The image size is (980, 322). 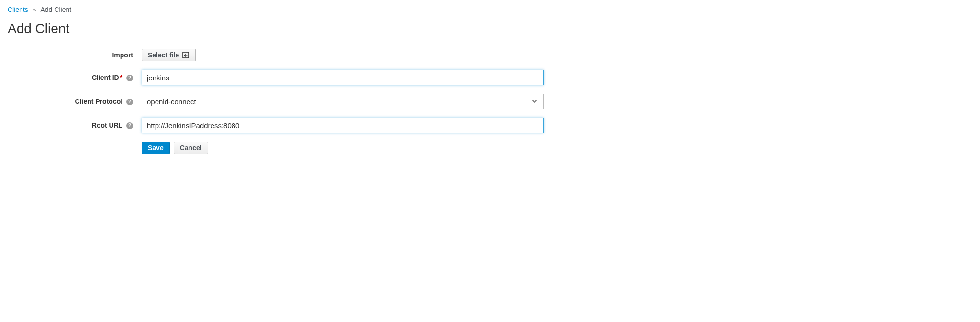 I want to click on select-file-button-label: Select file, so click(x=164, y=55).